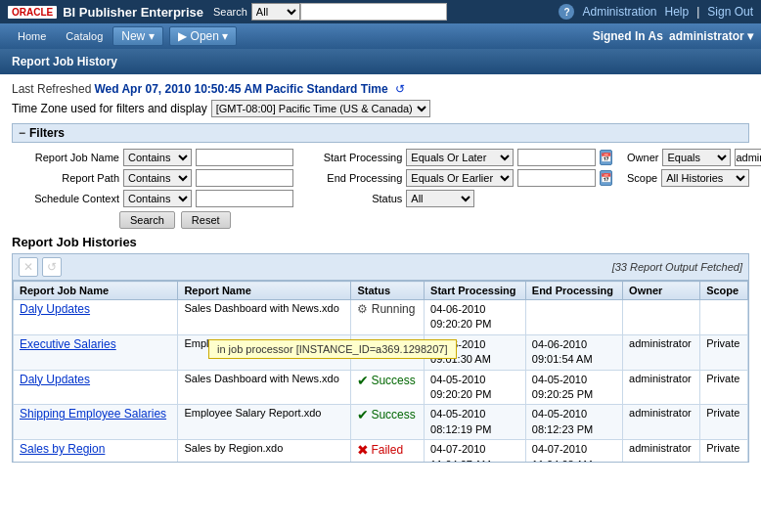 This screenshot has width=761, height=532. I want to click on cell-status: ✔ Success, so click(387, 422).